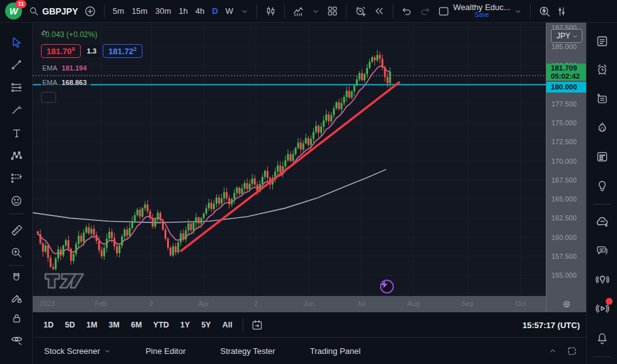 The image size is (617, 364). Describe the element at coordinates (16, 156) in the screenshot. I see `pattern-tool-button` at that location.